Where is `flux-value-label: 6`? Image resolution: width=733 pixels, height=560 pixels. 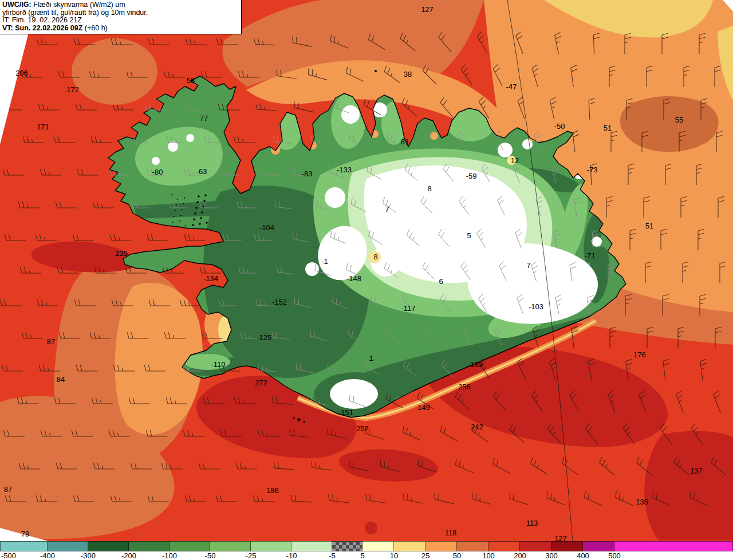 flux-value-label: 6 is located at coordinates (441, 282).